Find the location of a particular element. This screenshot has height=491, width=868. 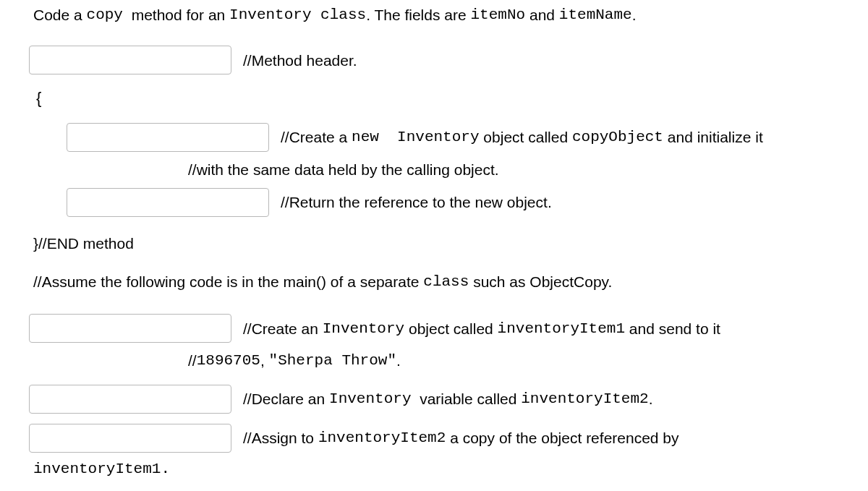

code-copyobject: copyObject is located at coordinates (618, 137).